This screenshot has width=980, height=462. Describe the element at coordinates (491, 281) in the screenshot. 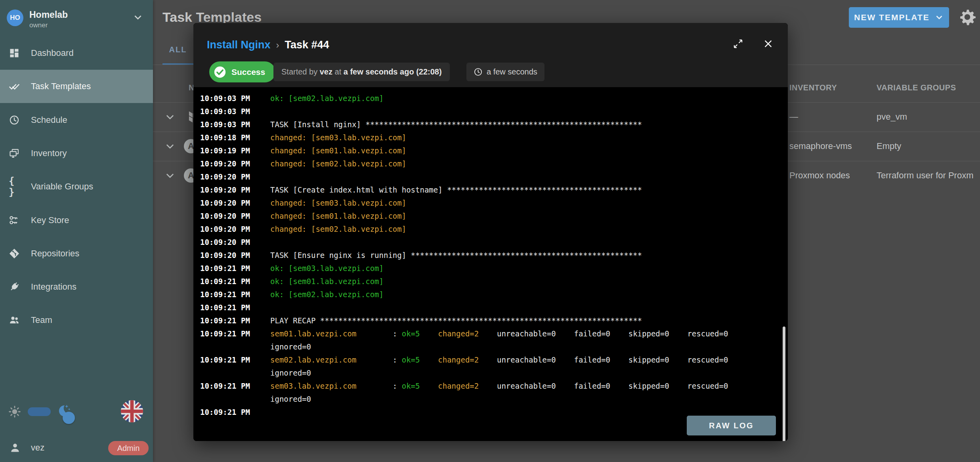

I see `log-line: 10:09:21 PMok: [sem01.lab.vezpi.com]` at that location.